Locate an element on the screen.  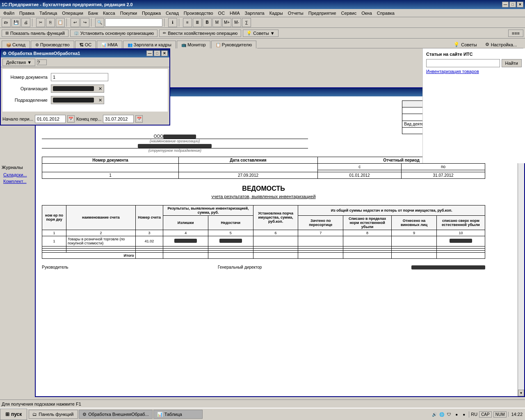
tab-os: 🏗 ОС is located at coordinates (86, 44).